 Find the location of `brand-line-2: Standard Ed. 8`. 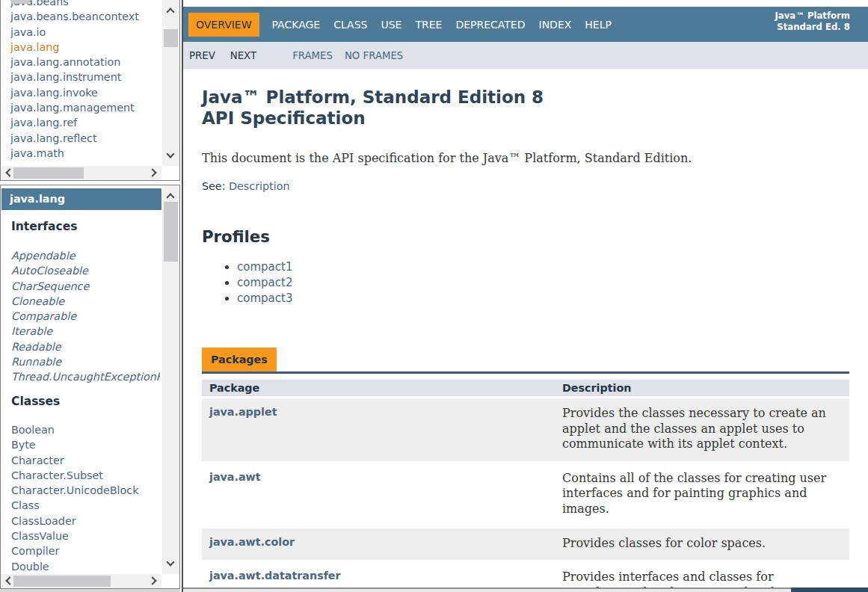

brand-line-2: Standard Ed. 8 is located at coordinates (812, 27).